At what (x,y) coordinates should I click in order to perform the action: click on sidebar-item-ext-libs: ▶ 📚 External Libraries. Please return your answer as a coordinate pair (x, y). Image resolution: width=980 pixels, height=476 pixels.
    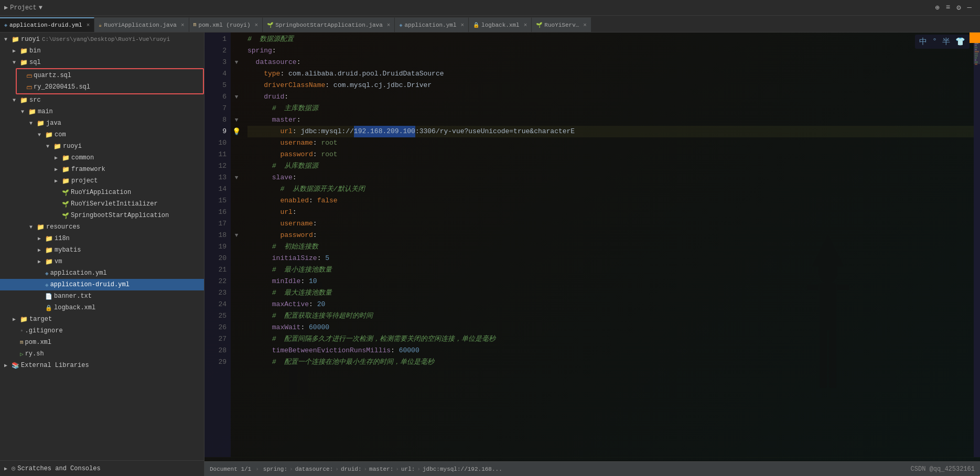
    Looking at the image, I should click on (102, 365).